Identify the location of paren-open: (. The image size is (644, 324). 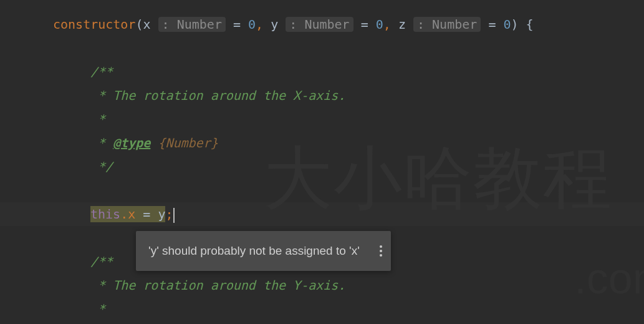
(139, 24).